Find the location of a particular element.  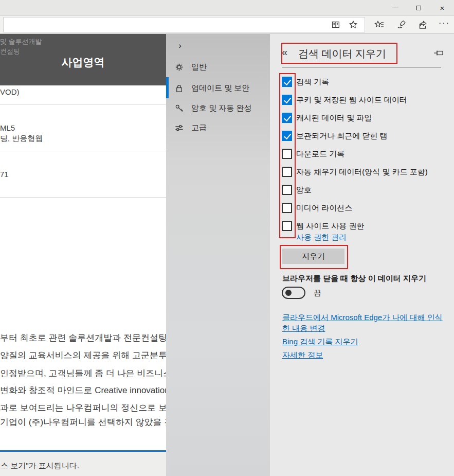

cloud-data-link: 클라우드에서 Microsoft Edge가 나에 대해 인식한 내용 변경 is located at coordinates (364, 323).